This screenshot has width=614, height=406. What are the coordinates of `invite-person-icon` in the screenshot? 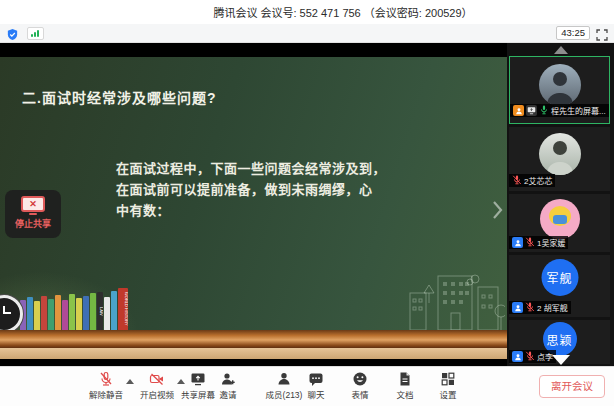 It's located at (228, 379).